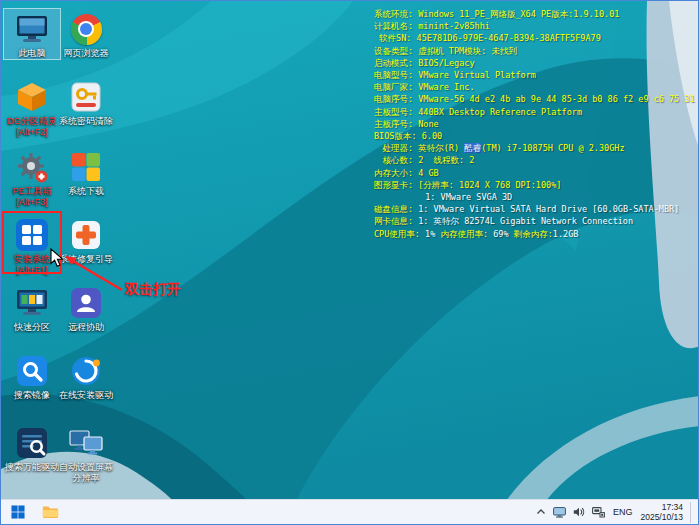 The width and height of the screenshot is (699, 525). I want to click on sysinfo-line: 网卡信息: 1: 英特尔 82574L Gigabit Network Conn…, so click(534, 221).